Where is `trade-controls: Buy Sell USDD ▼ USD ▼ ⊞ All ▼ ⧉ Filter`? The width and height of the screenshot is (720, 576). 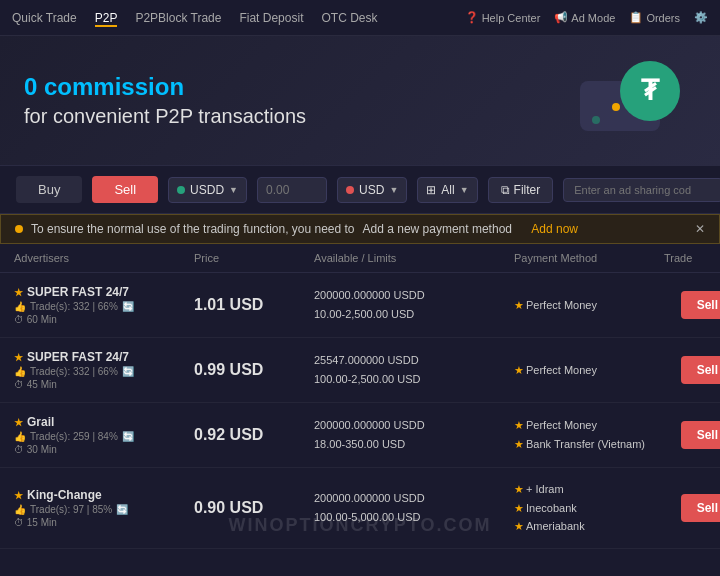
trade-controls: Buy Sell USDD ▼ USD ▼ ⊞ All ▼ ⧉ Filter is located at coordinates (360, 190).